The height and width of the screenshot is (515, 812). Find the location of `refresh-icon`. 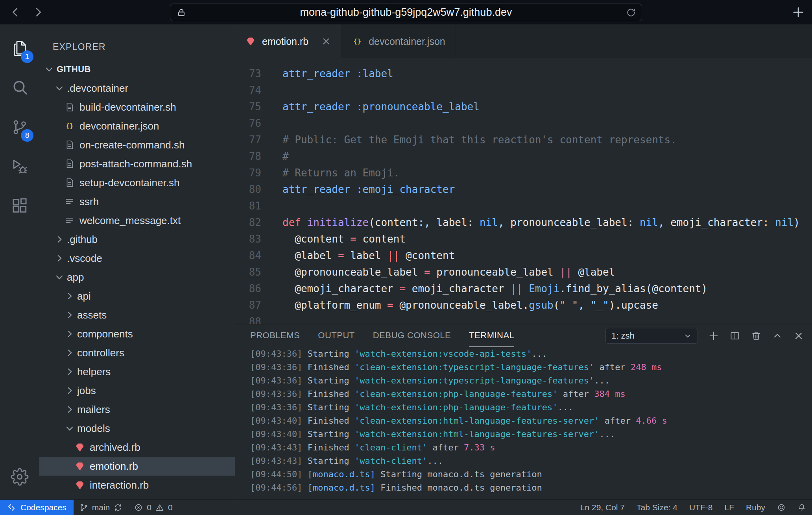

refresh-icon is located at coordinates (631, 13).